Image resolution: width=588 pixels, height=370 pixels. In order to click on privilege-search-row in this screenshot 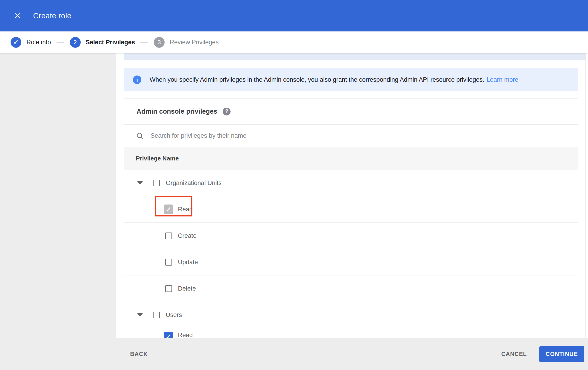, I will do `click(351, 136)`.